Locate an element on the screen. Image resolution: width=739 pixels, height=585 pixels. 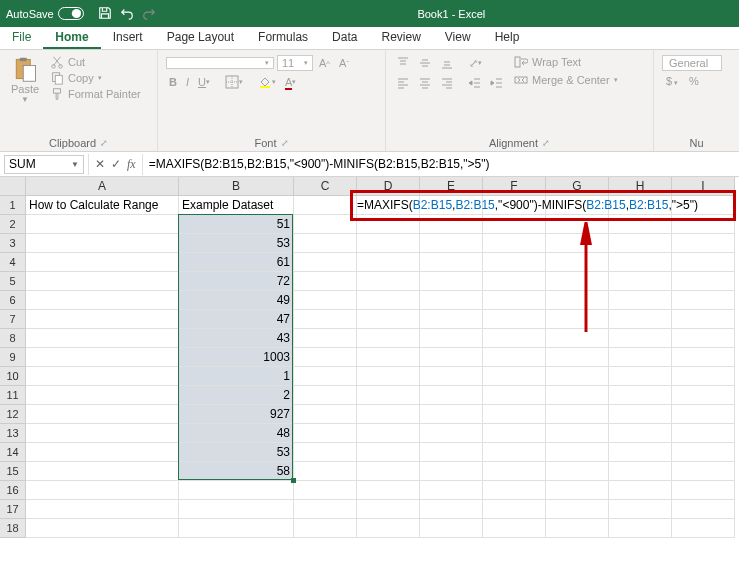
cell-E11 is located at coordinates (452, 396).